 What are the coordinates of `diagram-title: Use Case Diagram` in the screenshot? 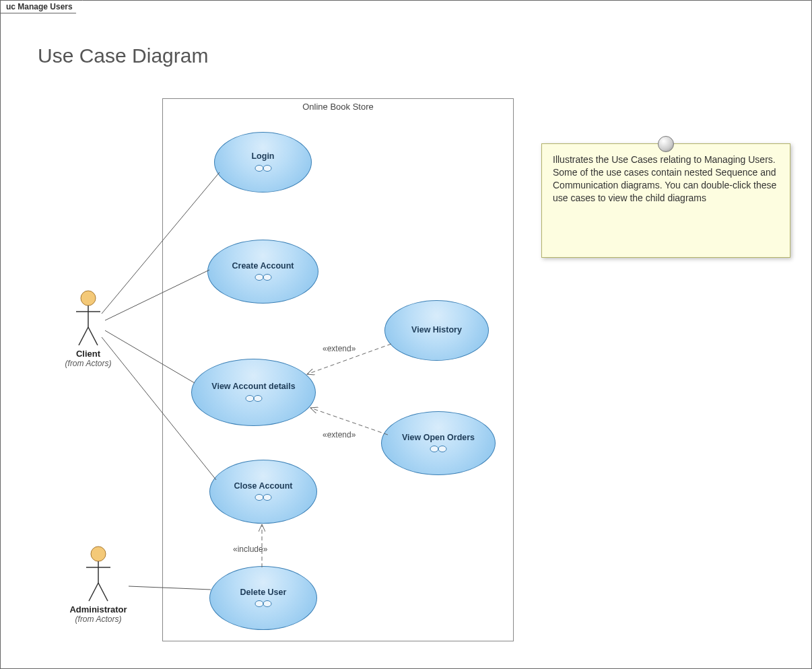 It's located at (123, 56).